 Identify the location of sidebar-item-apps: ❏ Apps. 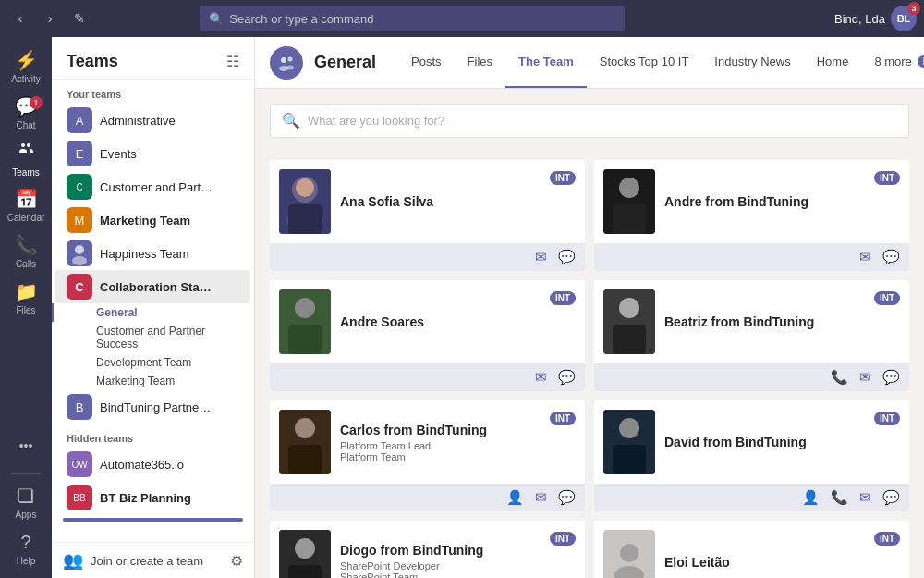
(26, 502).